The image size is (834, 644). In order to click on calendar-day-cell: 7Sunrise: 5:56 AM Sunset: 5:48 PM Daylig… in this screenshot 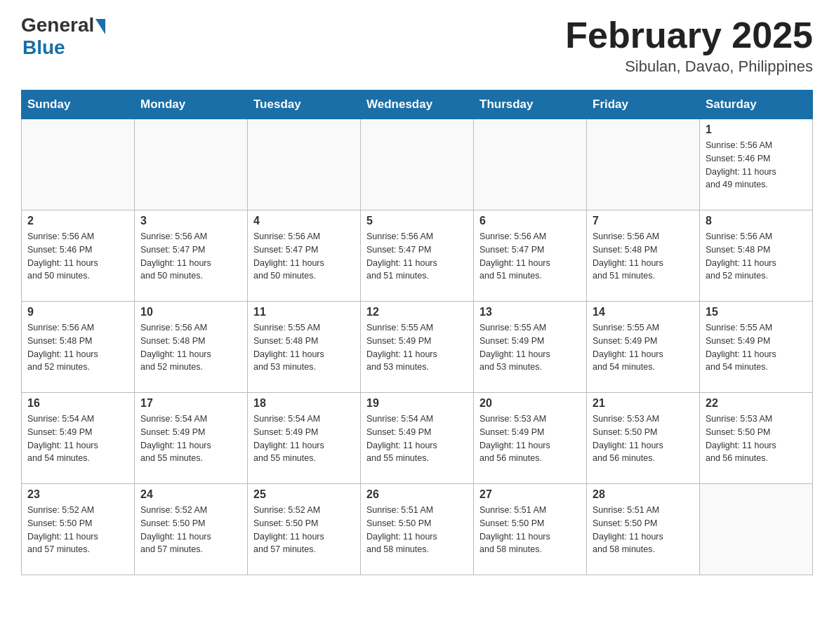, I will do `click(643, 256)`.